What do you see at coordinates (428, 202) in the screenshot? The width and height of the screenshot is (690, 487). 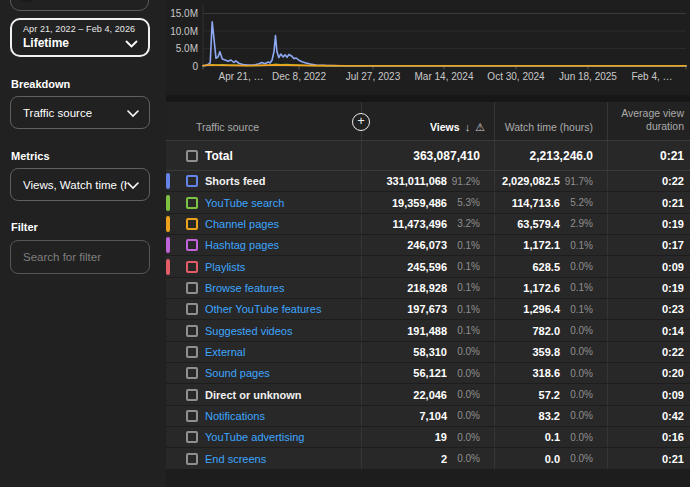 I see `table-row: YouTube search19,359,4865.3%114,713.65.2…` at bounding box center [428, 202].